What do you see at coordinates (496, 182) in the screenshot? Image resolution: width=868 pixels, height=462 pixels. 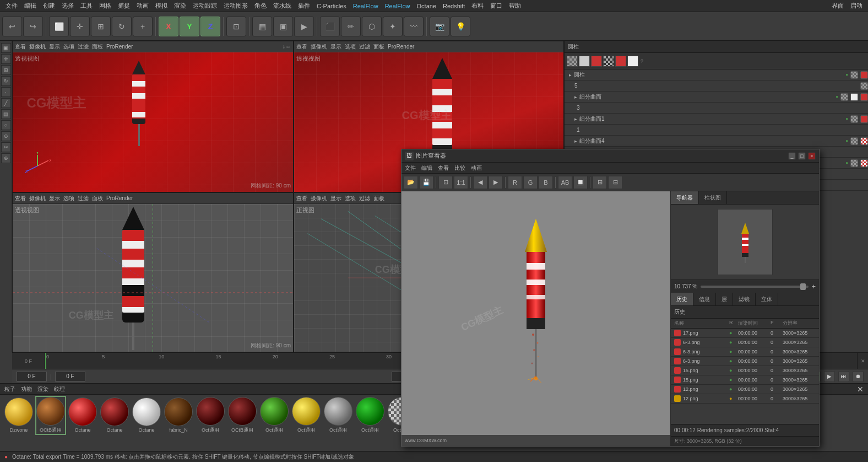 I see `iv-tool-next: ▶` at bounding box center [496, 182].